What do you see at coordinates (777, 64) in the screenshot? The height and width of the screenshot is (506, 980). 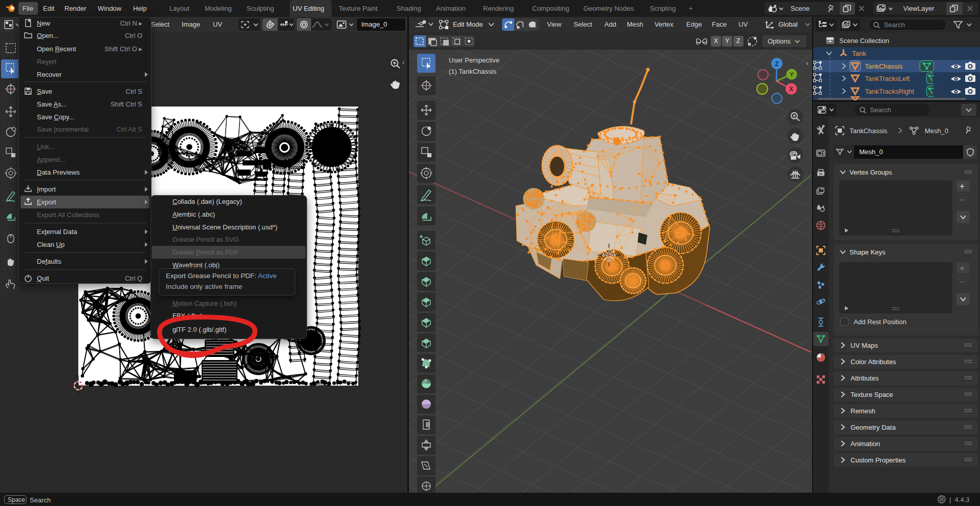 I see `svg-text: Z` at bounding box center [777, 64].